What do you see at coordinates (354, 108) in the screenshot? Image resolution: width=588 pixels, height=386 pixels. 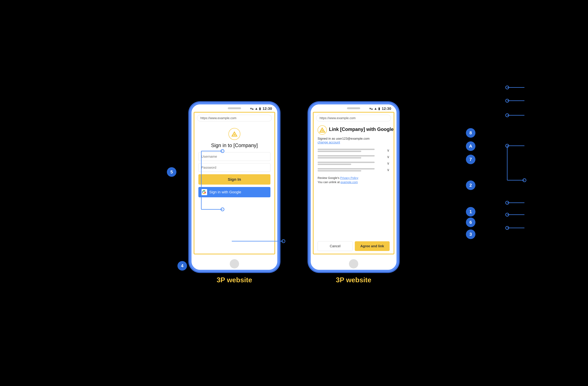 I see `phone2-speaker` at bounding box center [354, 108].